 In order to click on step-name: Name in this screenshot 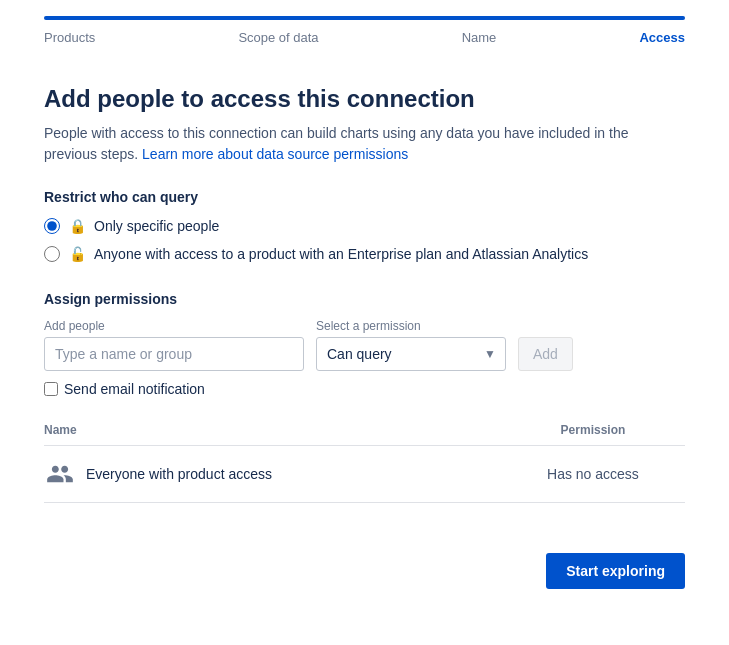, I will do `click(480, 38)`.